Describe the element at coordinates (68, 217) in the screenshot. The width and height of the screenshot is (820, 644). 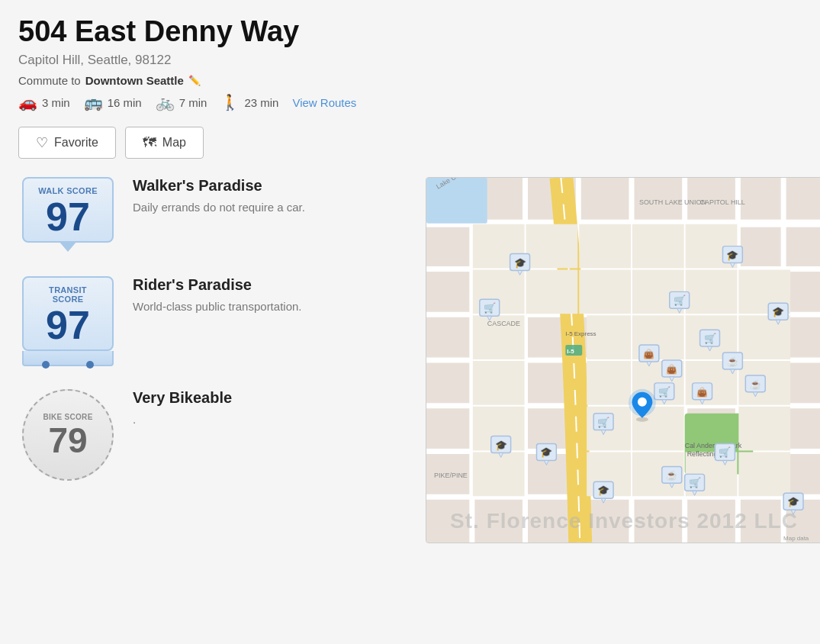
I see `walk-score-value: 97` at that location.